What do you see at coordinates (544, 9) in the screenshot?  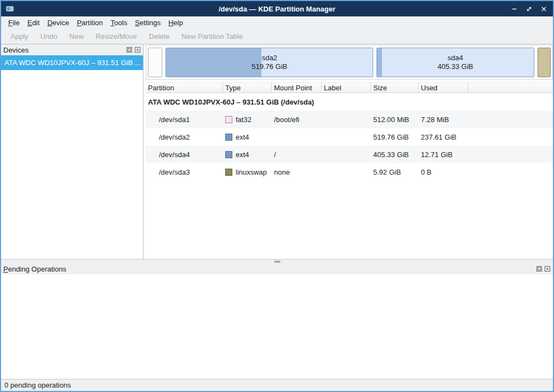 I see `close-icon` at bounding box center [544, 9].